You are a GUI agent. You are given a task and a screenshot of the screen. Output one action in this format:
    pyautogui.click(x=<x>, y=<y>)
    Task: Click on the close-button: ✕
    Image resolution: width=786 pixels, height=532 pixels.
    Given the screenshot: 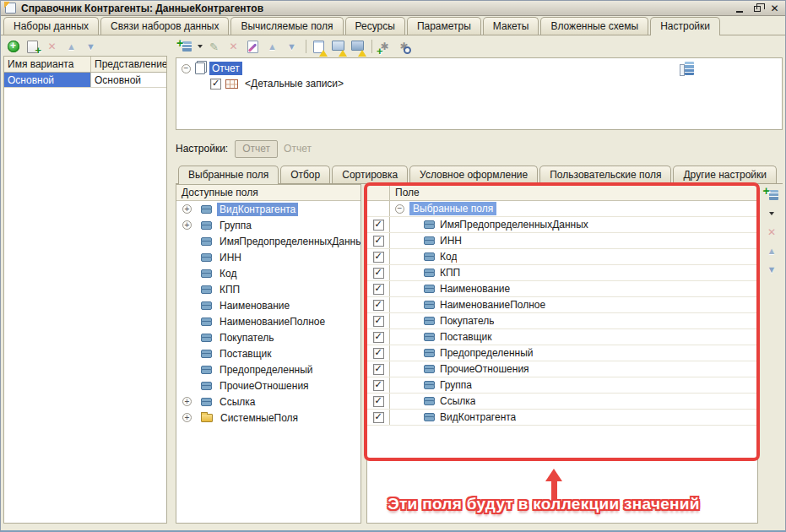 What is the action you would take?
    pyautogui.click(x=775, y=8)
    